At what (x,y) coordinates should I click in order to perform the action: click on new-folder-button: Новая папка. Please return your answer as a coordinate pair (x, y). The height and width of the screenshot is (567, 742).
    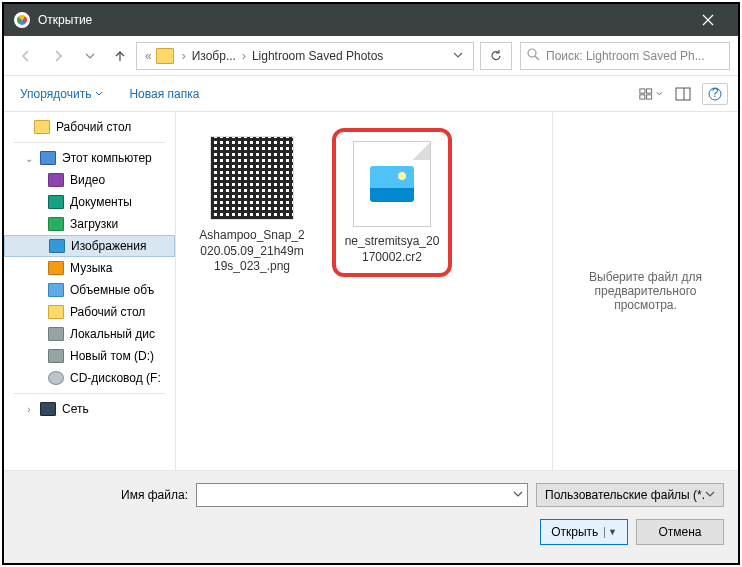
    Looking at the image, I should click on (164, 94).